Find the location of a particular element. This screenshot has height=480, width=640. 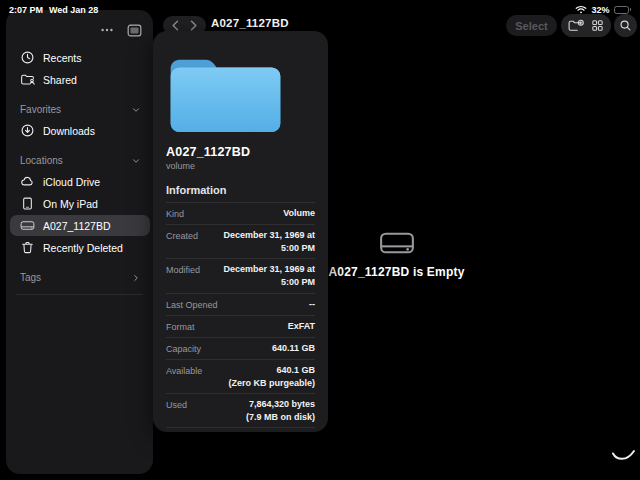

back-button is located at coordinates (176, 26).